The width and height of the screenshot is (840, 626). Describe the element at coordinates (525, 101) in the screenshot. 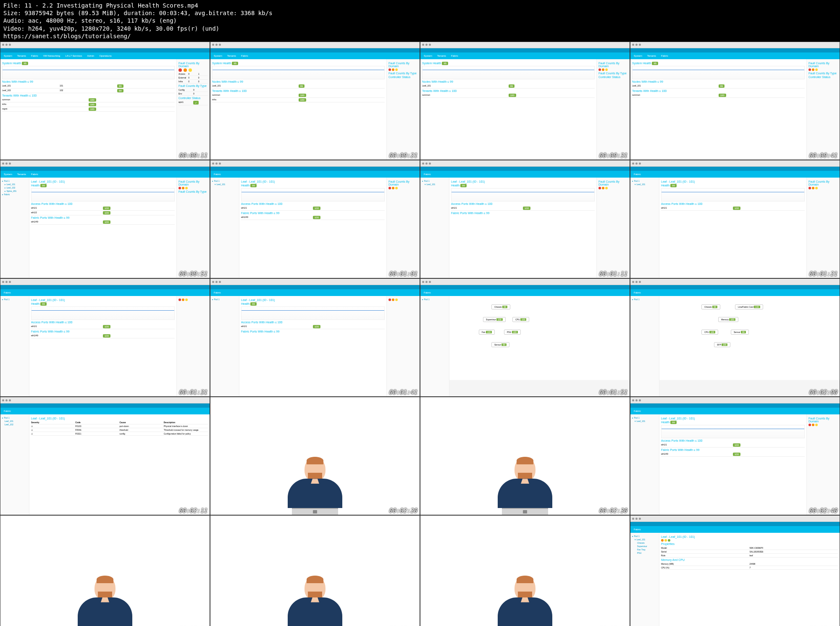

I see `frame-3: SystemTenantsFabric System Health 95Node…` at that location.